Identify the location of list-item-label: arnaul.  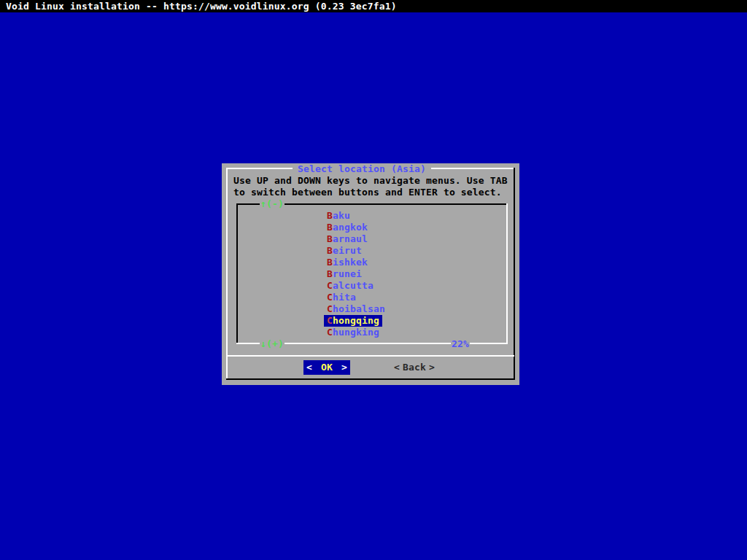
(350, 239).